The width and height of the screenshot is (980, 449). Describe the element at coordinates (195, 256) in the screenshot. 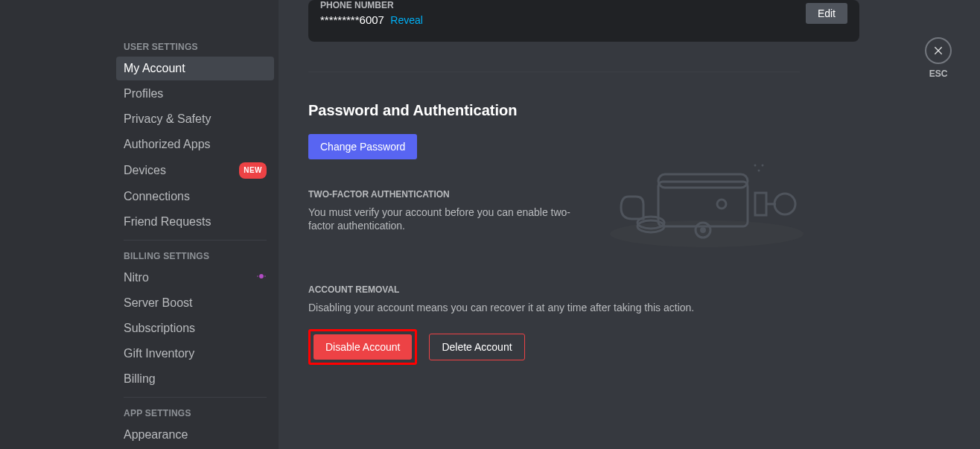

I see `billing-settings-header: BILLING SETTINGS` at that location.